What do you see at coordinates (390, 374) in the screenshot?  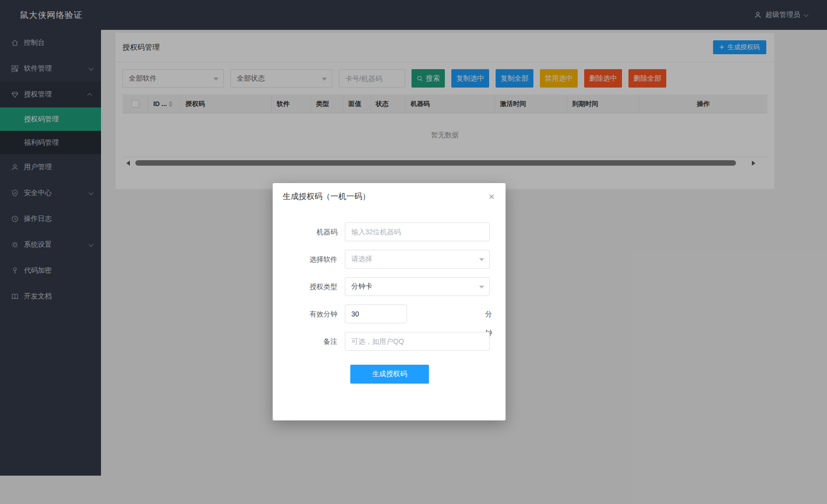 I see `modal-generate-button: 生成授权码` at bounding box center [390, 374].